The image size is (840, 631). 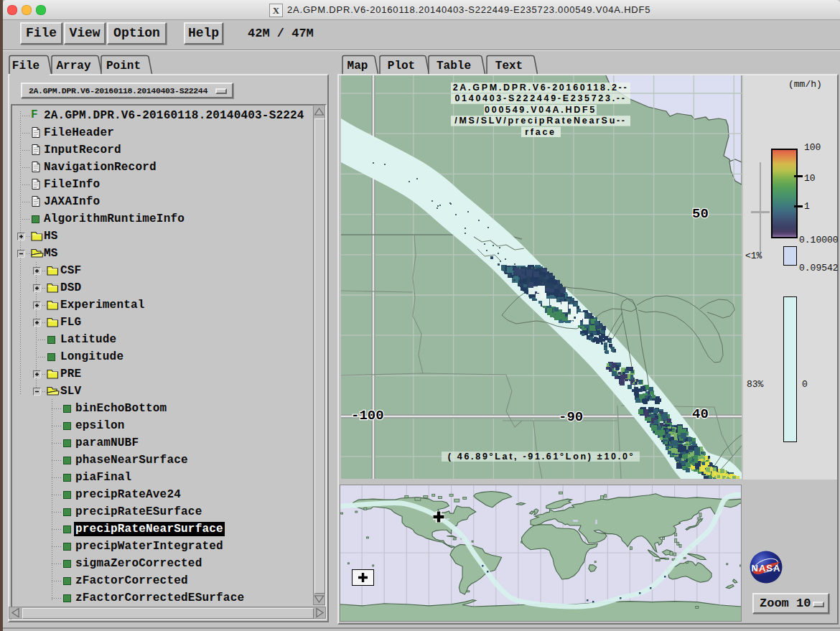 What do you see at coordinates (368, 416) in the screenshot?
I see `svg-text: -100` at bounding box center [368, 416].